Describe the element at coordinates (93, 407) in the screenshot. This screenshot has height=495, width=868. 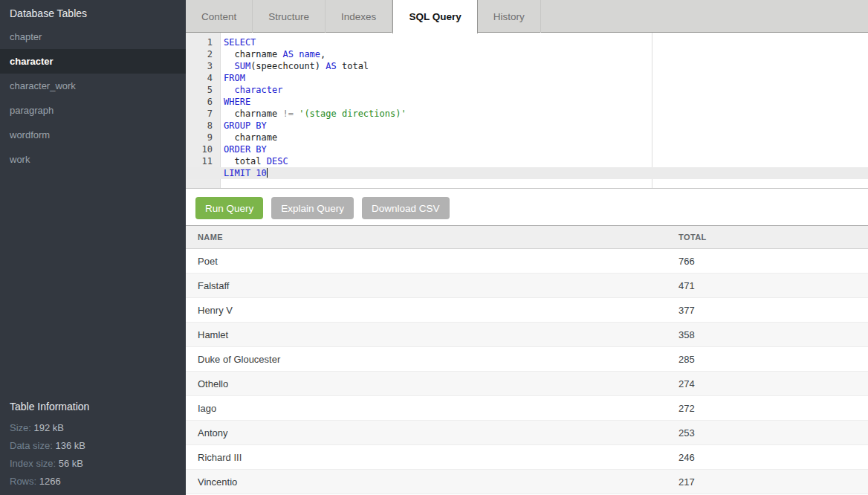
I see `table-information-title: Table Information` at that location.